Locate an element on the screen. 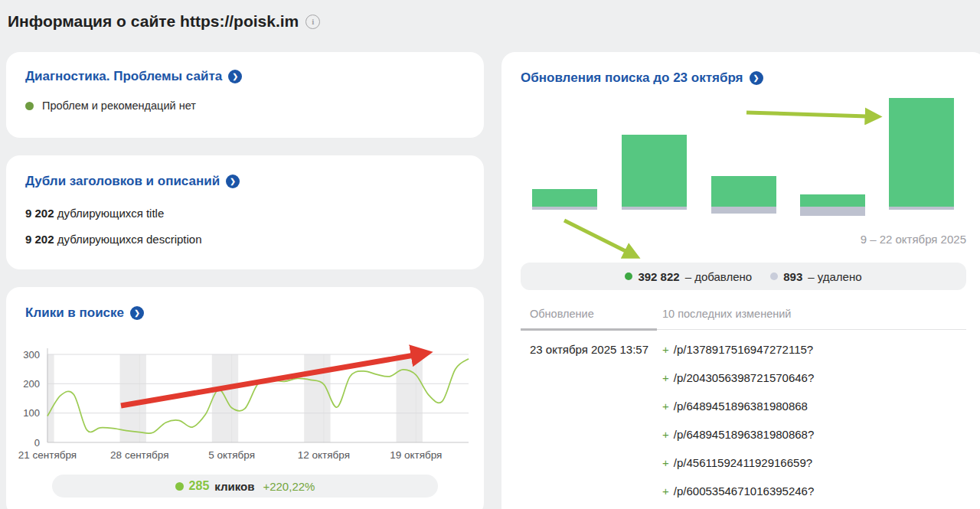  added-dot is located at coordinates (629, 276).